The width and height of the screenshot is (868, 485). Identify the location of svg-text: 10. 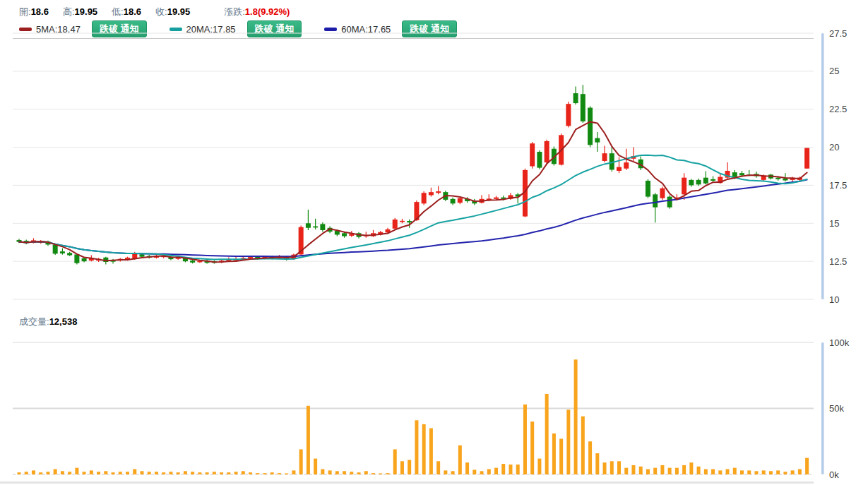
(834, 299).